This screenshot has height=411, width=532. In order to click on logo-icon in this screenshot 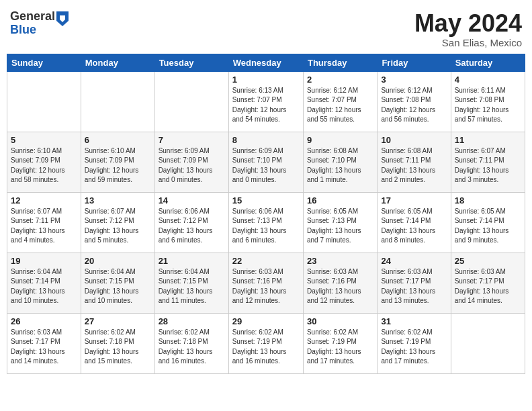, I will do `click(62, 19)`.